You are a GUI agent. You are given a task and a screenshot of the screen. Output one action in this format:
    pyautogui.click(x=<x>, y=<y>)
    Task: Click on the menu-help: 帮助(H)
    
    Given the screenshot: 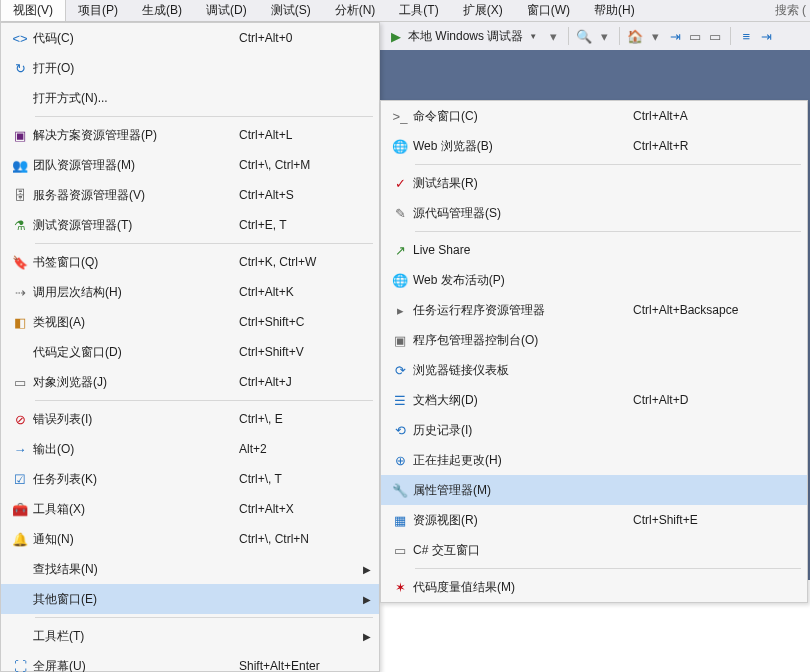 What is the action you would take?
    pyautogui.click(x=614, y=10)
    